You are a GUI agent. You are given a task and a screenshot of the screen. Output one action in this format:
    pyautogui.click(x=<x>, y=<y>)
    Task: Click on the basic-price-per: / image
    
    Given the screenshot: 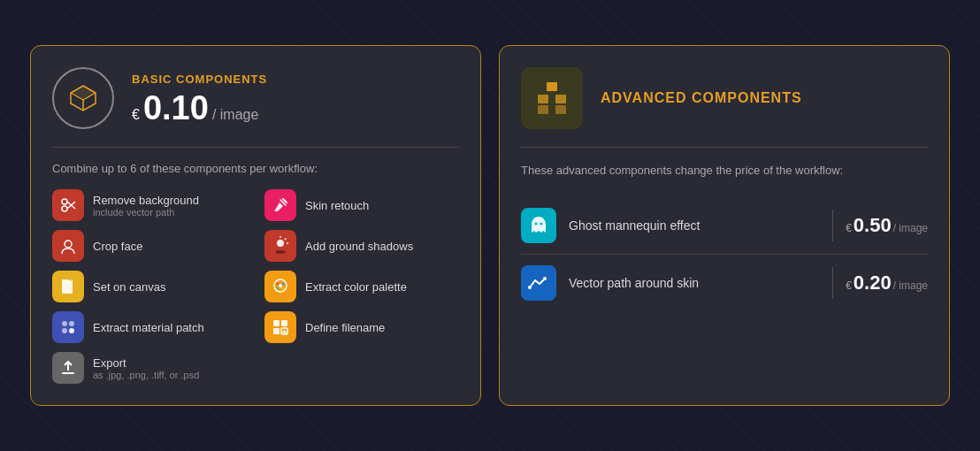 What is the action you would take?
    pyautogui.click(x=235, y=115)
    